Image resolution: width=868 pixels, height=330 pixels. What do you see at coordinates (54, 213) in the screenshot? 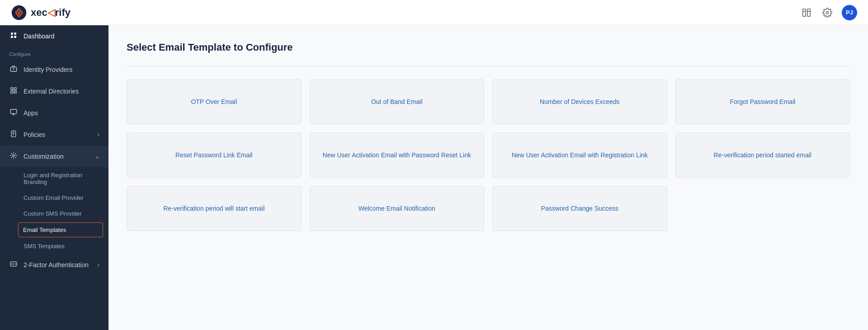
I see `submenu-item-custom-sms: Custom SMS Provider` at bounding box center [54, 213].